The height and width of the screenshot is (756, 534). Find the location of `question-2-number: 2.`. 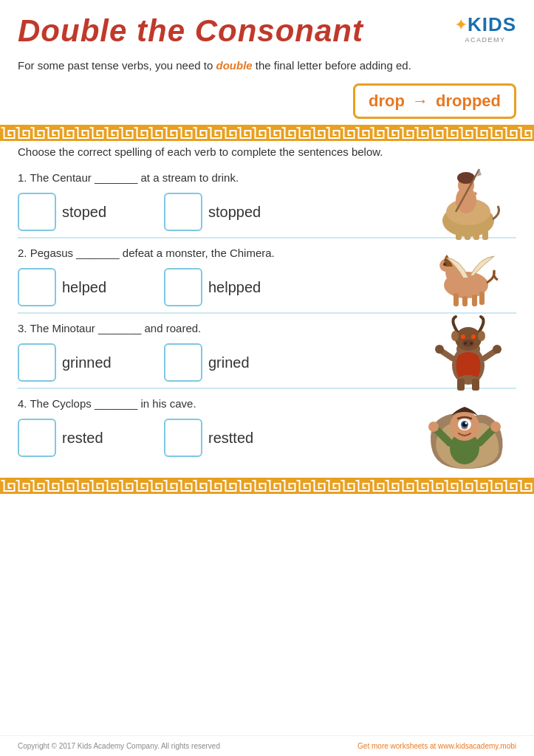

question-2-number: 2. is located at coordinates (22, 252).